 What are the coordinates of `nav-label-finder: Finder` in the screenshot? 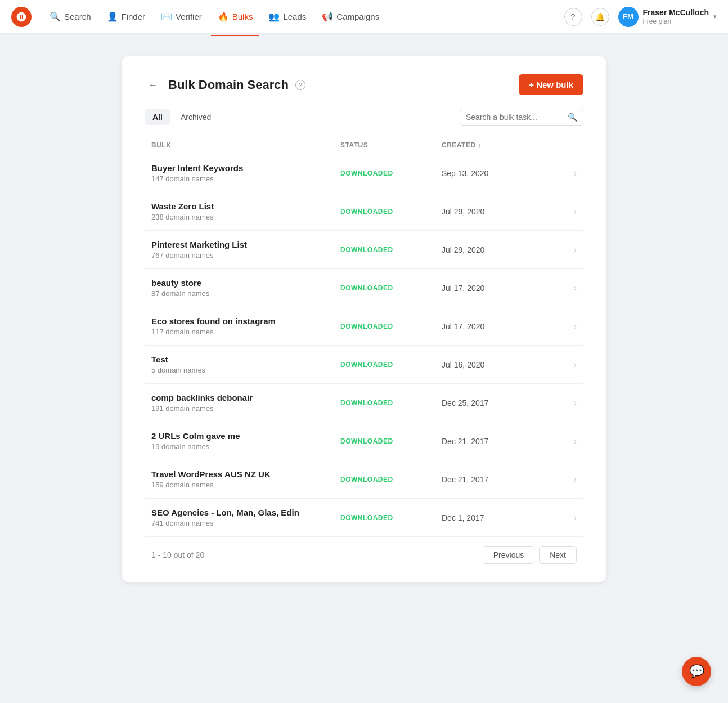 It's located at (134, 17).